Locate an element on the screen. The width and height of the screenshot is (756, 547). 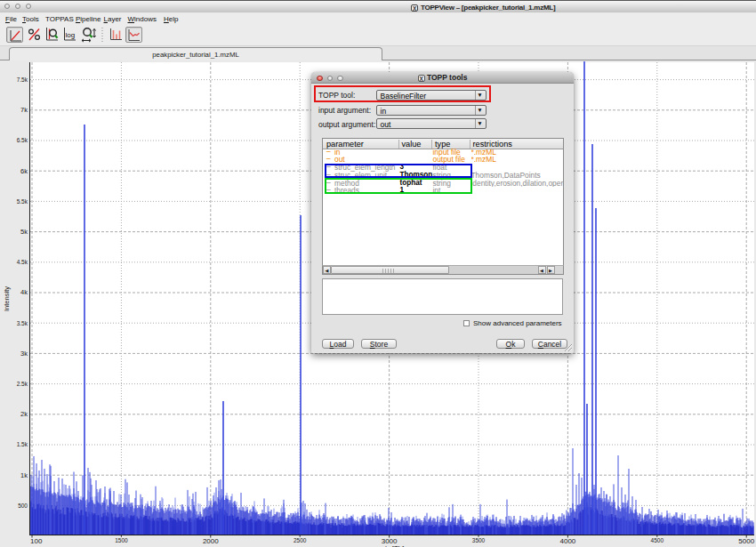
svg-text: 5k is located at coordinates (24, 231).